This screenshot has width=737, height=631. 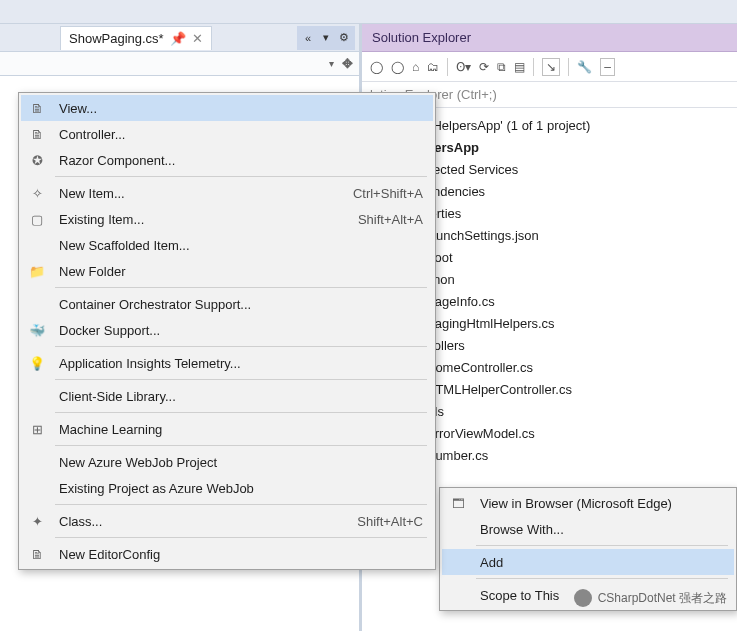 I want to click on back-icon: ◯, so click(x=376, y=67).